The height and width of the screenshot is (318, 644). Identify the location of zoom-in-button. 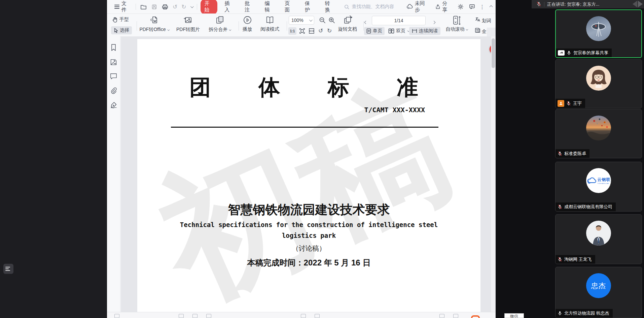
(332, 21).